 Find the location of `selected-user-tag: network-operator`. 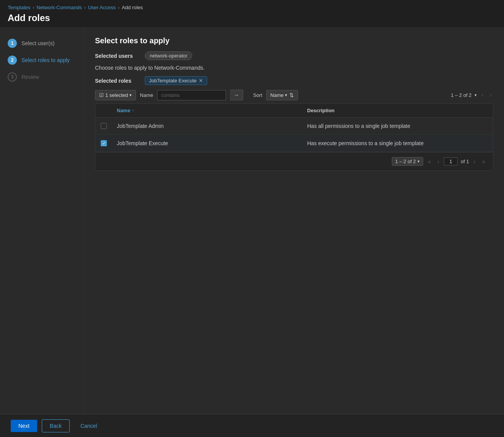

selected-user-tag: network-operator is located at coordinates (169, 56).